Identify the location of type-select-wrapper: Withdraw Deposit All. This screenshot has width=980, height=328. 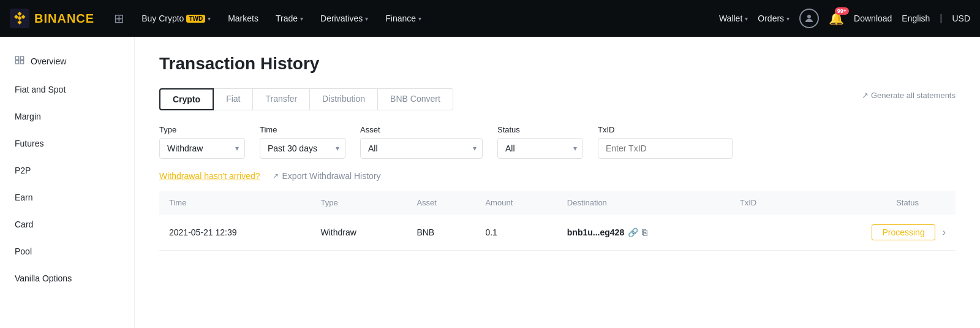
(202, 148).